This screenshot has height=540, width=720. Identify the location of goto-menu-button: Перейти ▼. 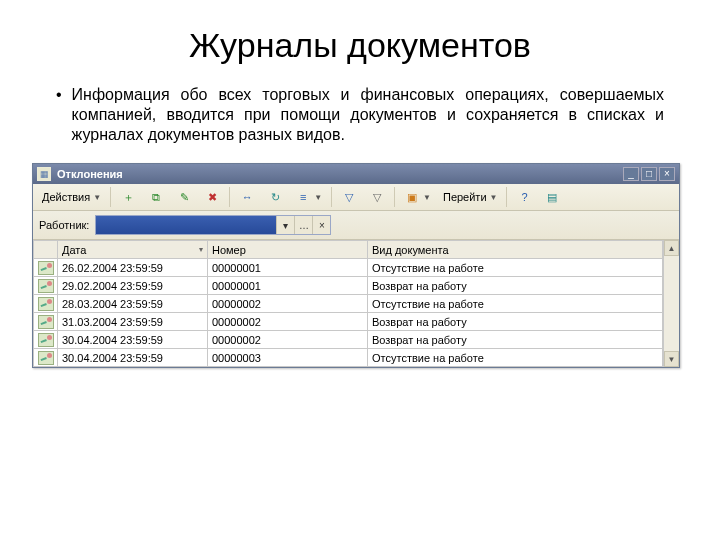
(470, 197).